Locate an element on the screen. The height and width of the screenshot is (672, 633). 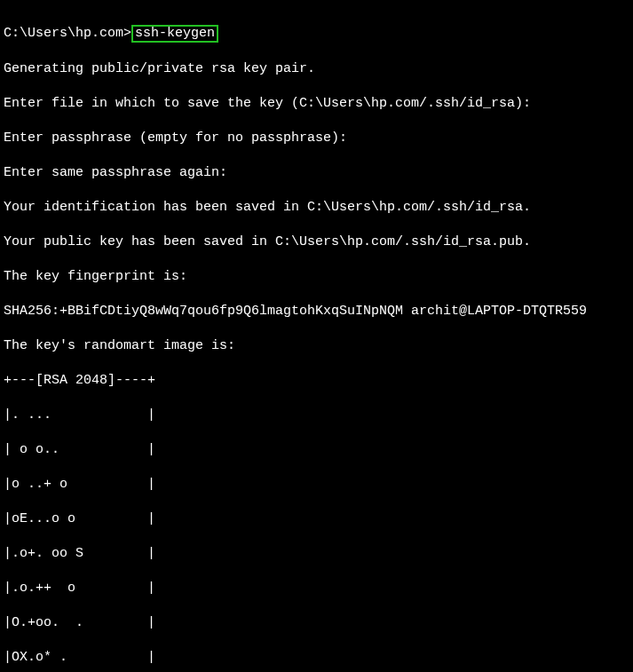
randomart-line: +---[RSA 2048]----+ is located at coordinates (316, 381).